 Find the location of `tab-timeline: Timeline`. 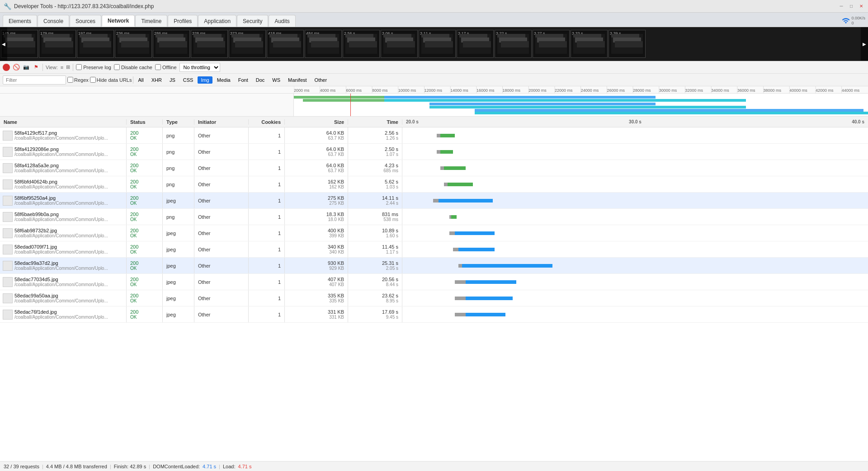

tab-timeline: Timeline is located at coordinates (151, 21).